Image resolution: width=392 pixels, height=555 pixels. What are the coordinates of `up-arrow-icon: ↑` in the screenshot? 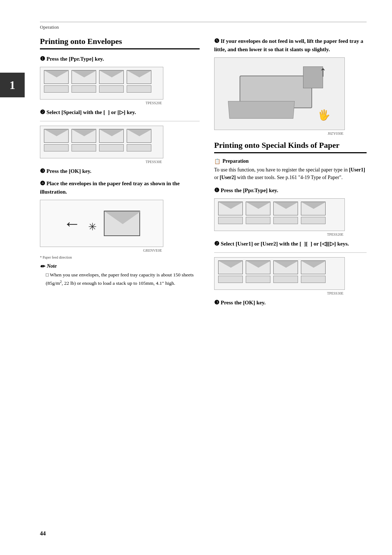 It's located at (323, 71).